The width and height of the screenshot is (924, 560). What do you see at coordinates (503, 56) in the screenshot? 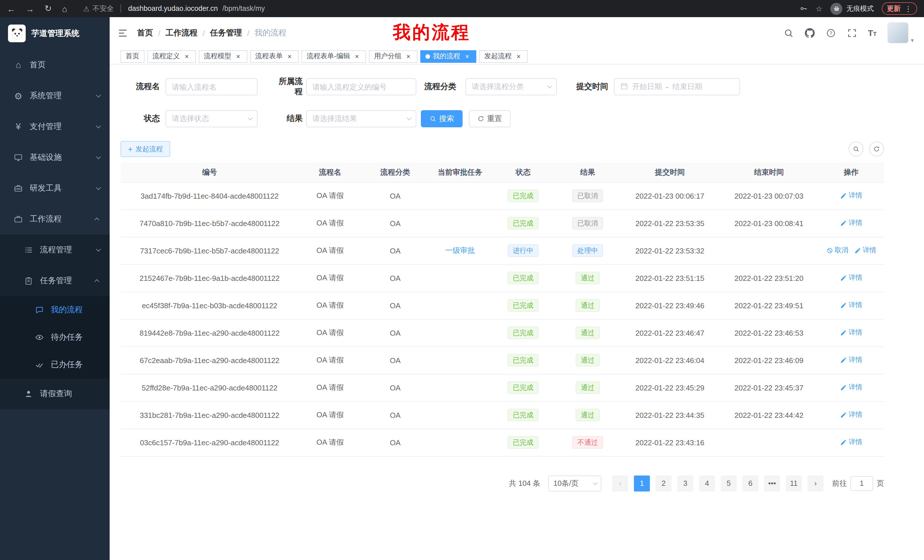
I see `tab-start-process: 发起流程×` at bounding box center [503, 56].